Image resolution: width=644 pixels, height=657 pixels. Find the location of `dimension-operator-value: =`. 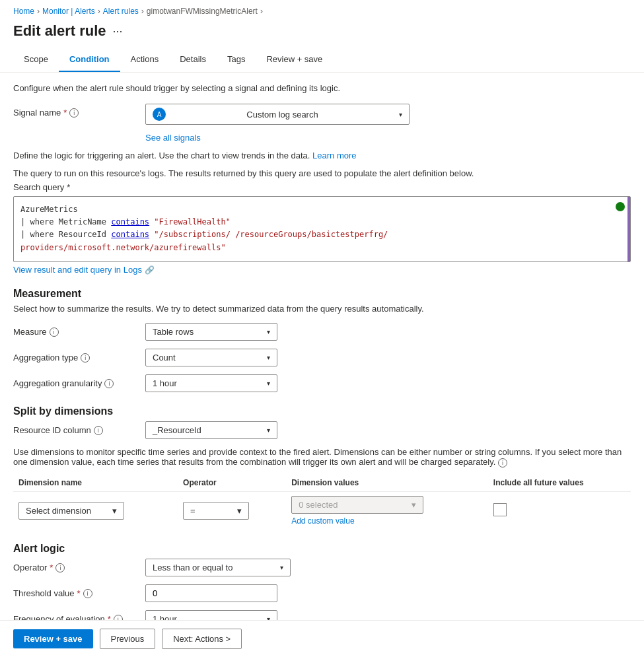

dimension-operator-value: = is located at coordinates (193, 511).